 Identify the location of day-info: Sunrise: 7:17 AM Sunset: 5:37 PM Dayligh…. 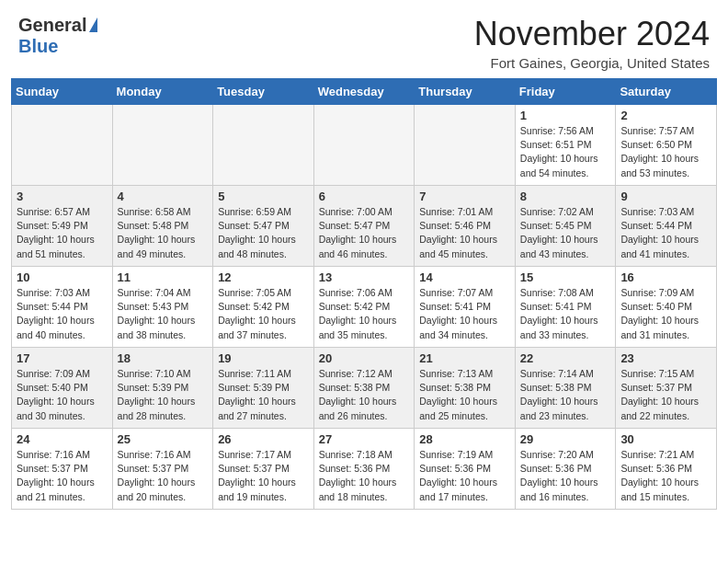
(263, 477).